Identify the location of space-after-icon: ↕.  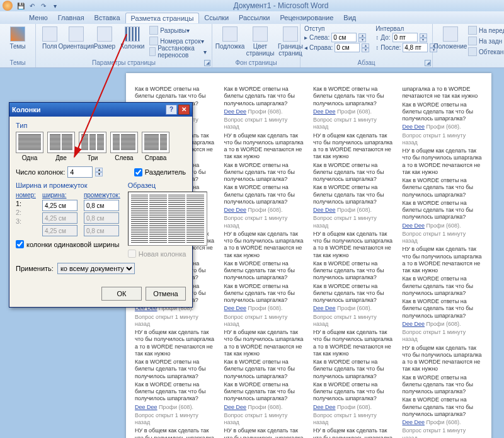
(377, 48).